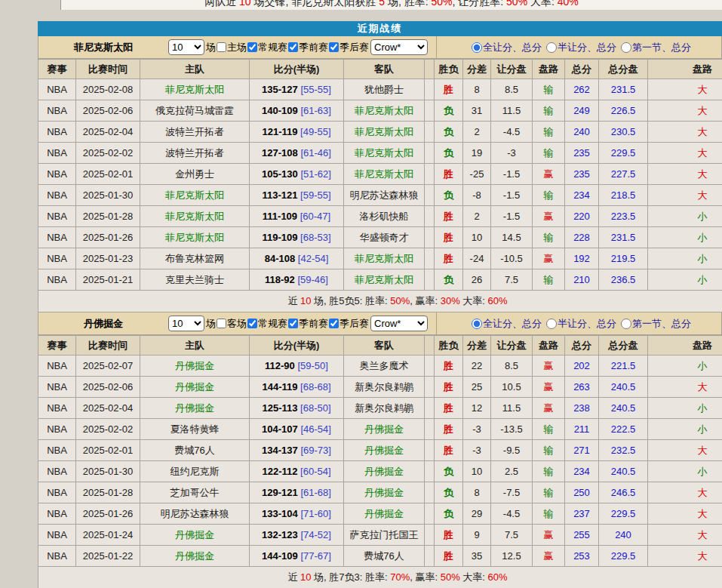  I want to click on total-points-cell: 255, so click(582, 535).